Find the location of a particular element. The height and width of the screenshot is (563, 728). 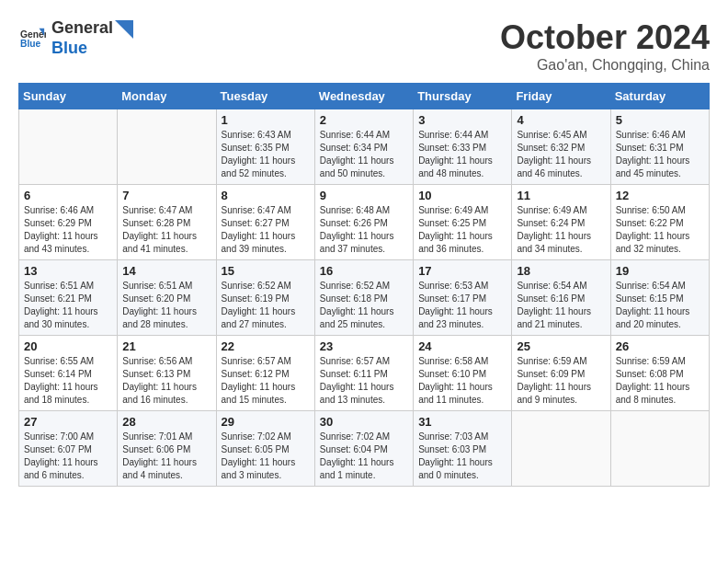

day-number: 19 is located at coordinates (660, 270).